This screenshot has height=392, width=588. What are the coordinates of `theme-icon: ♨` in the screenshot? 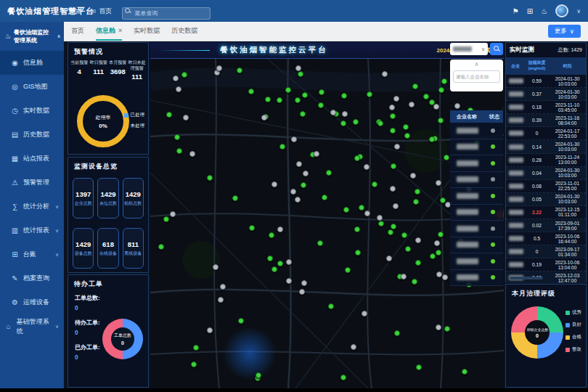 It's located at (544, 12).